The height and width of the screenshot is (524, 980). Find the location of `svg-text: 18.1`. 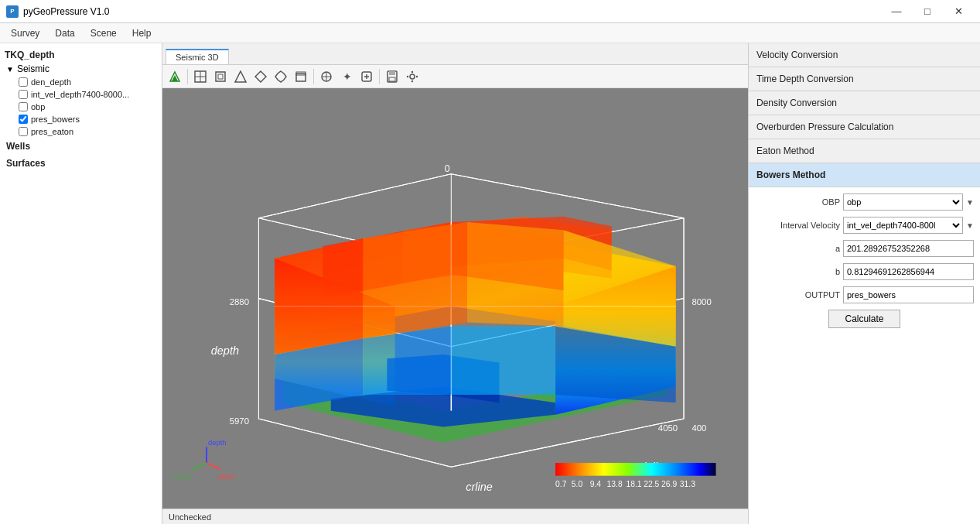

svg-text: 18.1 is located at coordinates (633, 485).